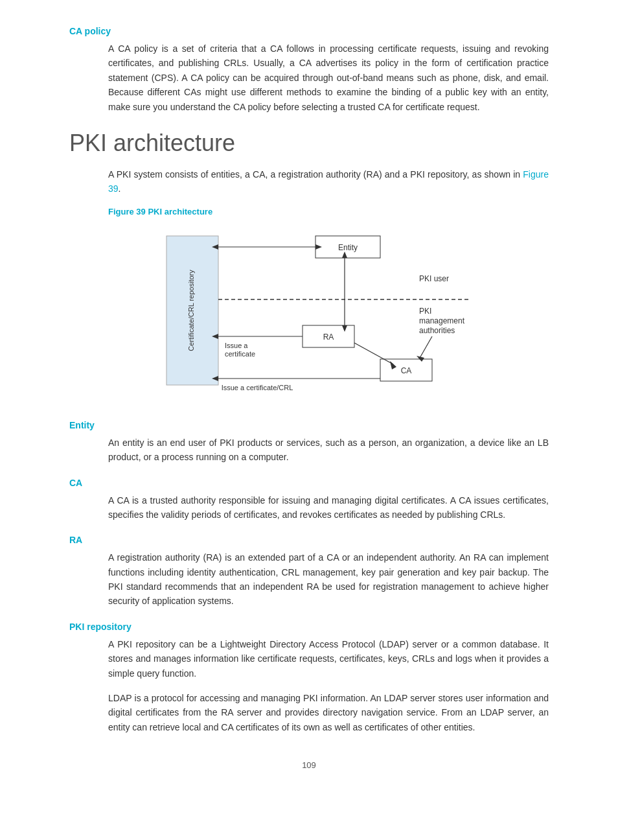 The height and width of the screenshot is (840, 618). Describe the element at coordinates (328, 211) in the screenshot. I see `figure-label: Figure 39 PKI architecture` at that location.